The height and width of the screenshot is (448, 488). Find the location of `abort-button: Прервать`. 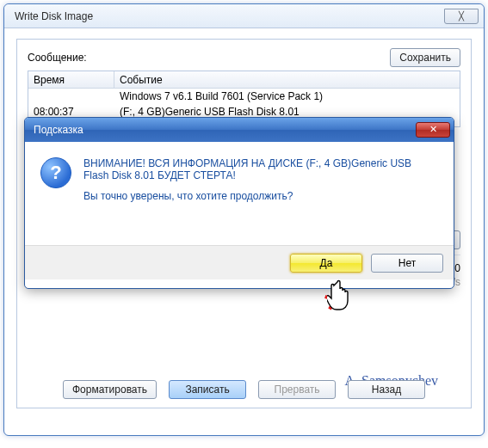

abort-button: Прервать is located at coordinates (297, 390).